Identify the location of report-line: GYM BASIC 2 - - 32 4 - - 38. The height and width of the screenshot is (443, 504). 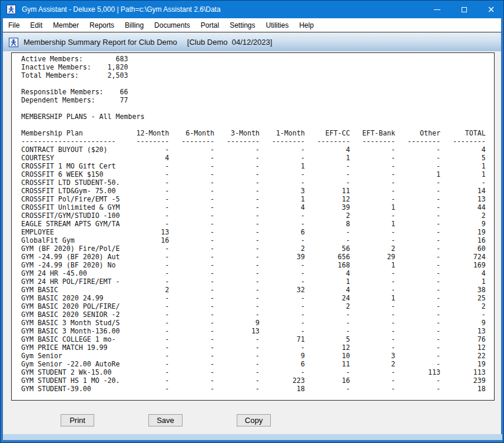
(258, 290).